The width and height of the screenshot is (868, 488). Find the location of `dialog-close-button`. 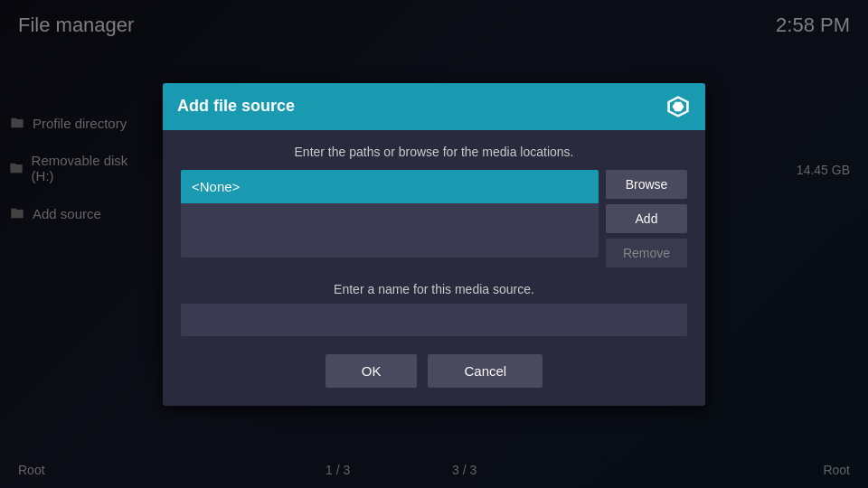

dialog-close-button is located at coordinates (678, 107).